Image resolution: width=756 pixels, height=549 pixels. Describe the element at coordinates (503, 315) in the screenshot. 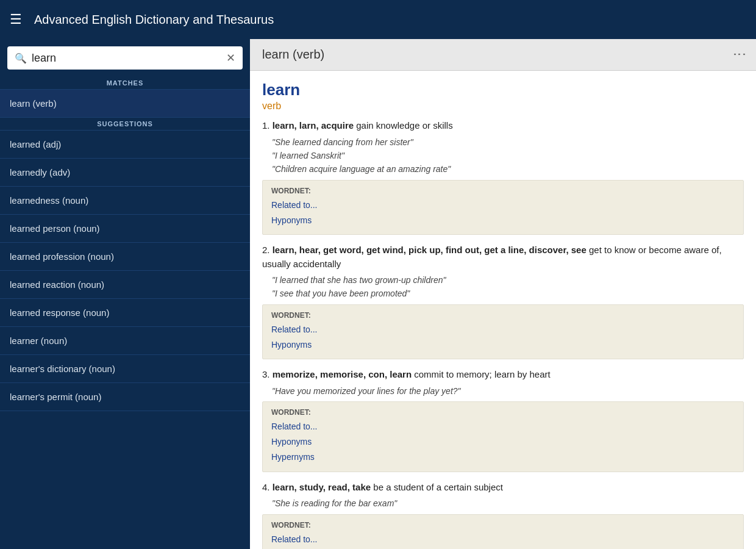

I see `wordnet-label-2: WORDNET:` at that location.